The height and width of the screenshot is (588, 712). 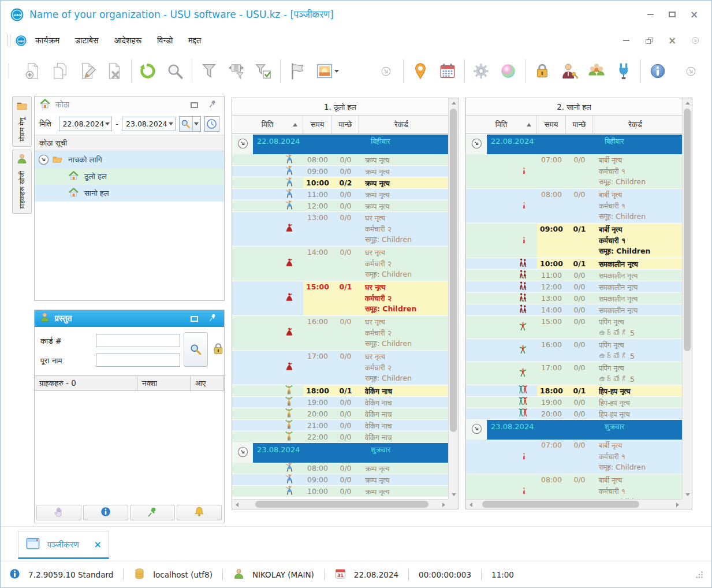 I want to click on schedule-row: 15:000/0पपिंग नृत्यఉద్యోగి 5, so click(x=574, y=328).